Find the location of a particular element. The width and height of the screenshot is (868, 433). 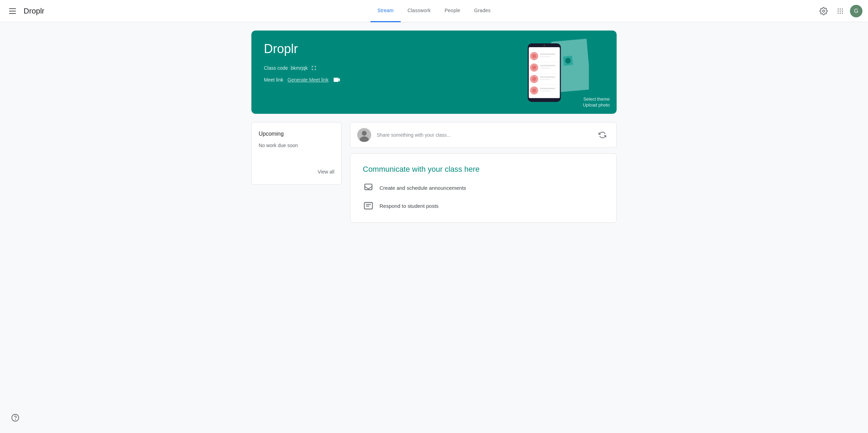

help-button is located at coordinates (15, 418).